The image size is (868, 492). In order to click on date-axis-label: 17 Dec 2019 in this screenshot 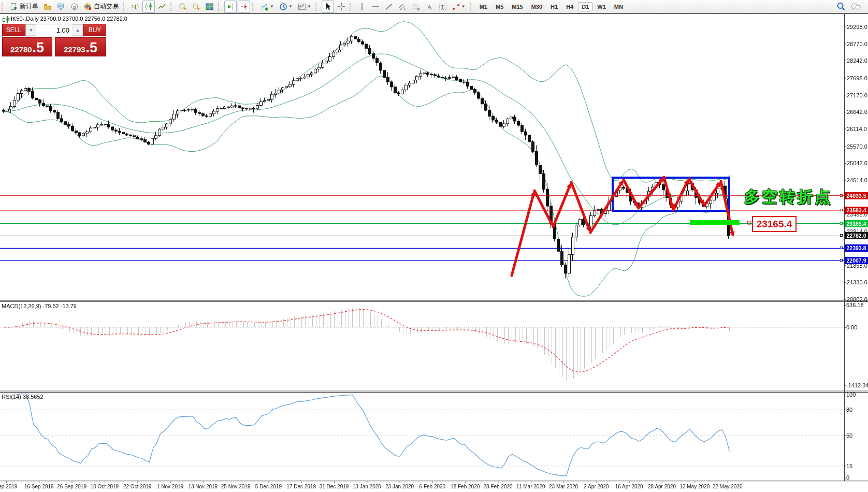, I will do `click(301, 487)`.